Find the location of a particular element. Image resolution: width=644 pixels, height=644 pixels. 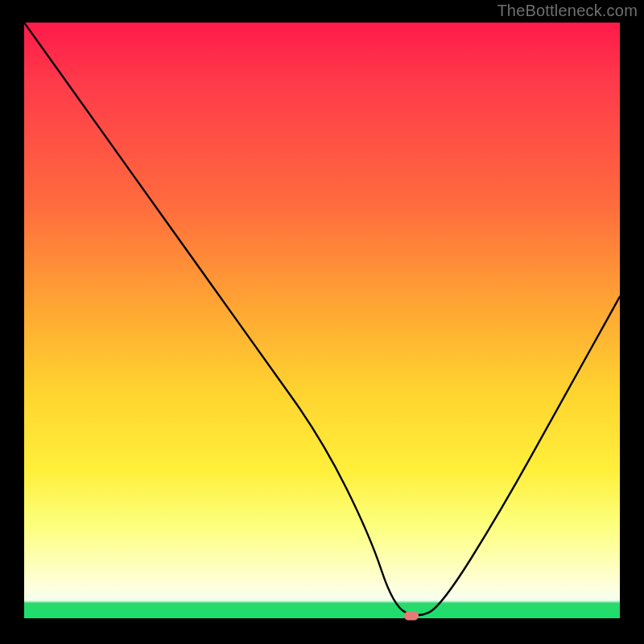

watermark-label: TheBottleneck.com is located at coordinates (567, 11).